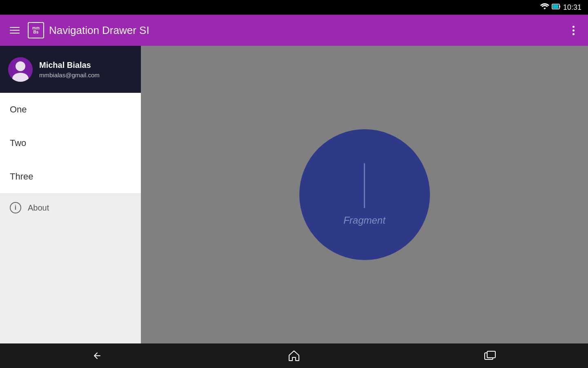 The height and width of the screenshot is (368, 588). Describe the element at coordinates (364, 186) in the screenshot. I see `fragment-line` at that location.